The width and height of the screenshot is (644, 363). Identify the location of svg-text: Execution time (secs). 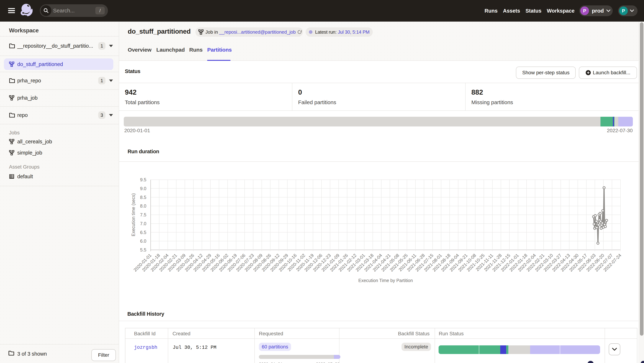
(133, 215).